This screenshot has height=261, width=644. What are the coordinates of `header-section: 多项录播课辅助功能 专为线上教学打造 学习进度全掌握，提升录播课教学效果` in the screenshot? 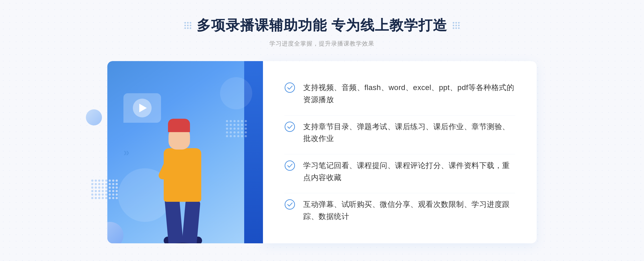 It's located at (322, 32).